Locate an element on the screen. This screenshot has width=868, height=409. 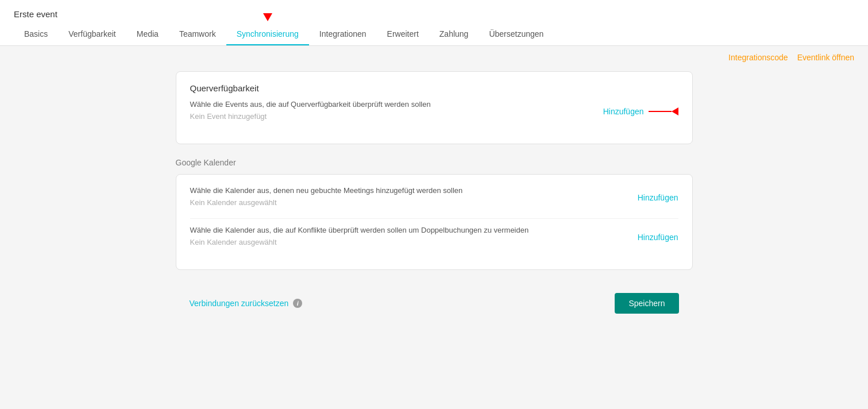
google-kalender-row2-add-button: Hinzufügen is located at coordinates (658, 237).